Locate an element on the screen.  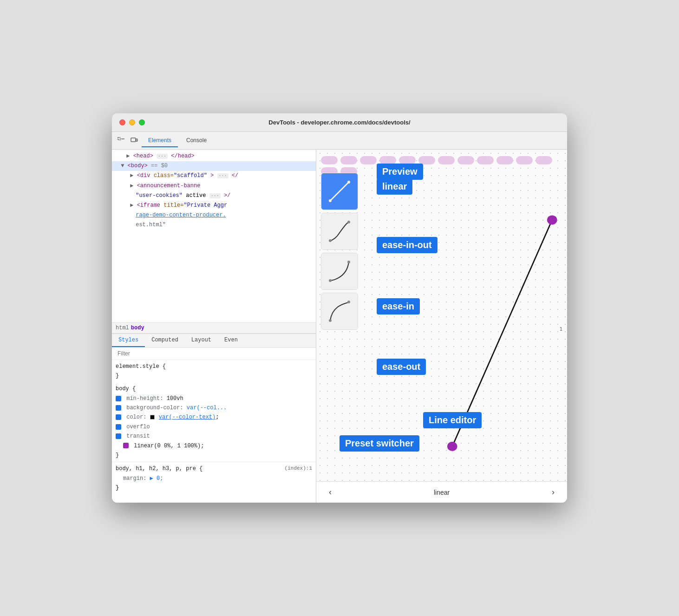
dom-line-iframe: ▶ <iframe title="Private Aggr is located at coordinates (214, 205).